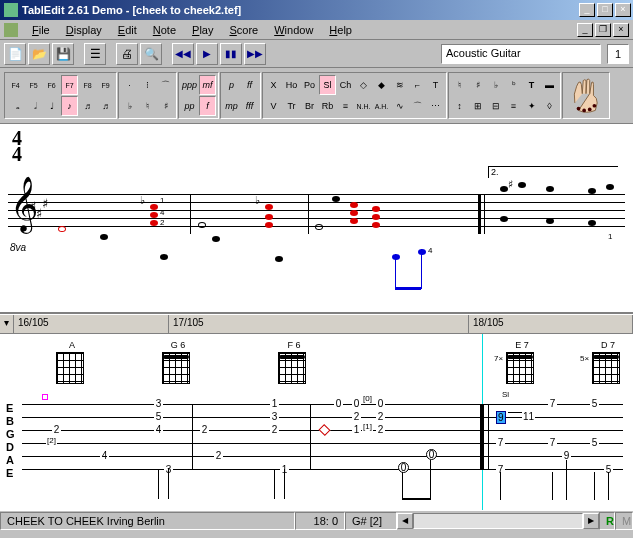 The image size is (633, 538). Describe the element at coordinates (328, 106) in the screenshot. I see `rb-button: Rb` at that location.